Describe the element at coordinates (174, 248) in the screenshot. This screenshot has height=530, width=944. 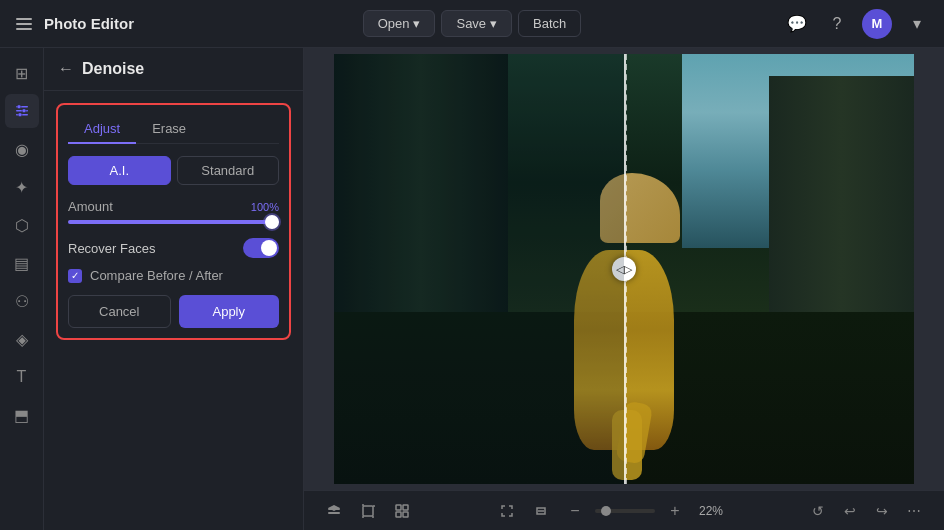
I see `recover-faces-row: Recover Faces` at that location.